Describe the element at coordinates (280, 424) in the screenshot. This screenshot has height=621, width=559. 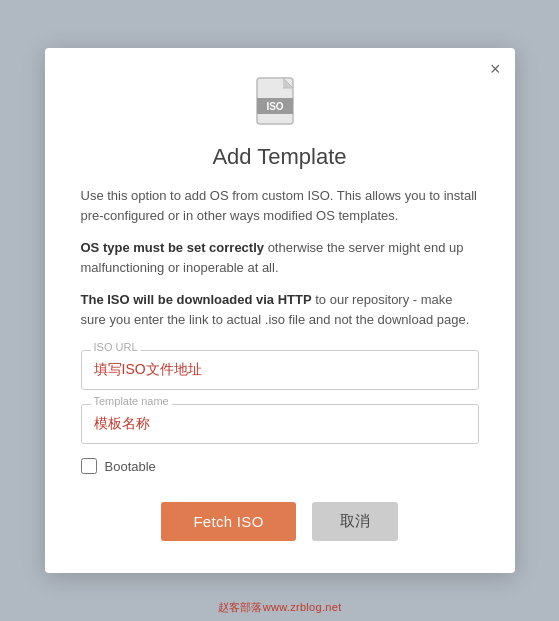
I see `template-name-input` at that location.